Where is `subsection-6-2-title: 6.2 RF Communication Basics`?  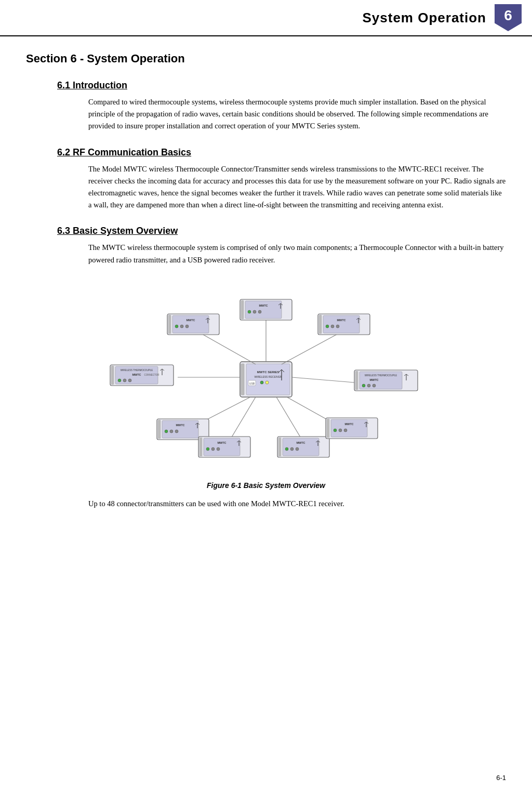
subsection-6-2-title: 6.2 RF Communication Basics is located at coordinates (282, 153).